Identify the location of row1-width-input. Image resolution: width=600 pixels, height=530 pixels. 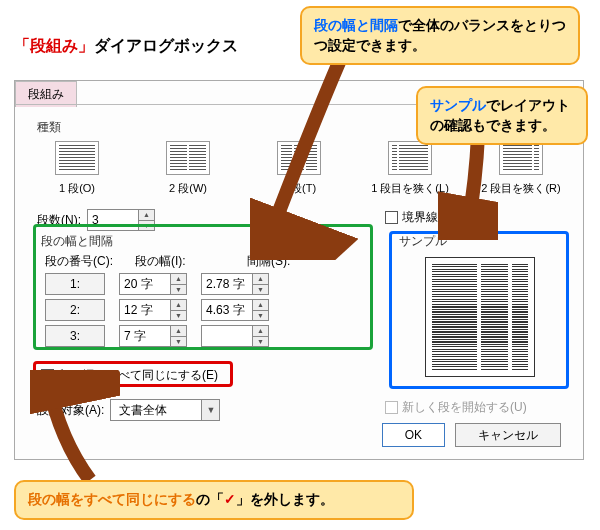
(145, 284).